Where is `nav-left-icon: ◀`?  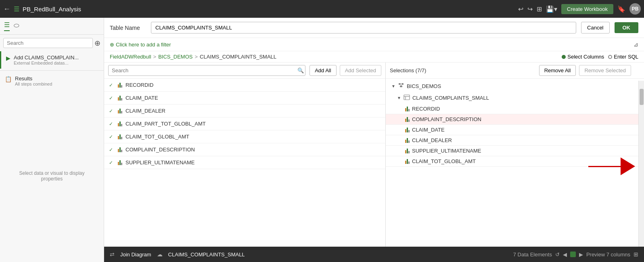
nav-left-icon: ◀ is located at coordinates (565, 254).